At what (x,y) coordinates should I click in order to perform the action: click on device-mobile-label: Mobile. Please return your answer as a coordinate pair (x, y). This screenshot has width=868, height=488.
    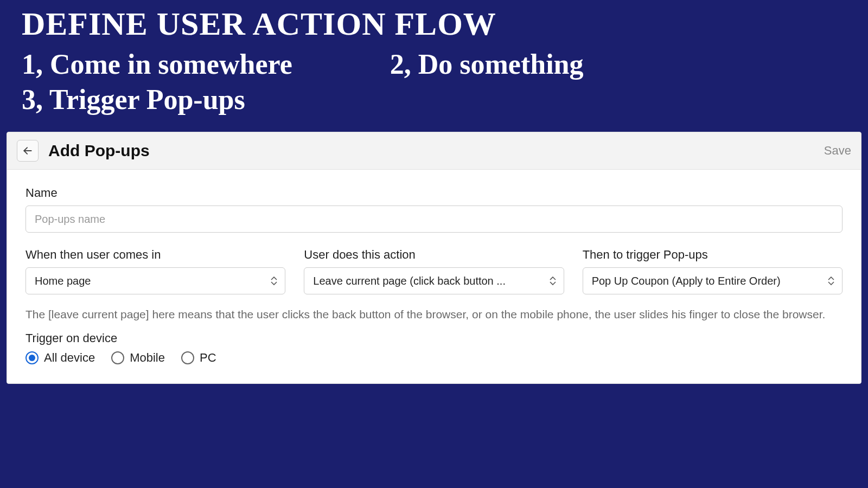
    Looking at the image, I should click on (148, 358).